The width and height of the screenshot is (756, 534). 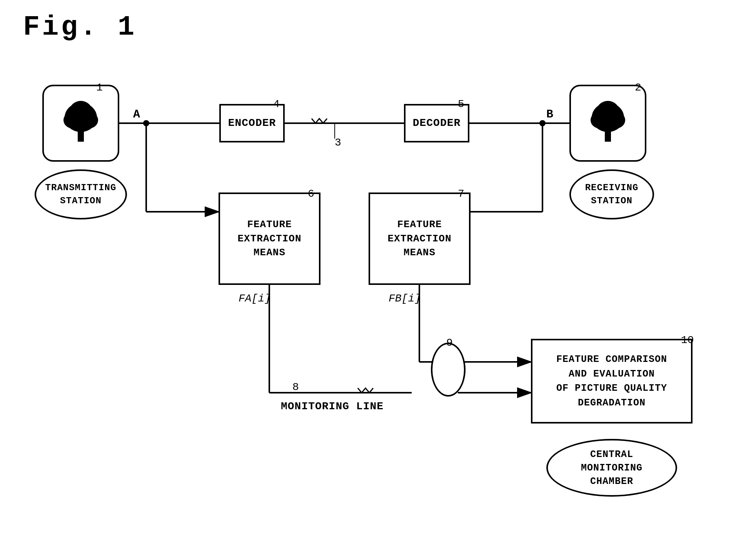 What do you see at coordinates (448, 370) in the screenshot?
I see `network-oval` at bounding box center [448, 370].